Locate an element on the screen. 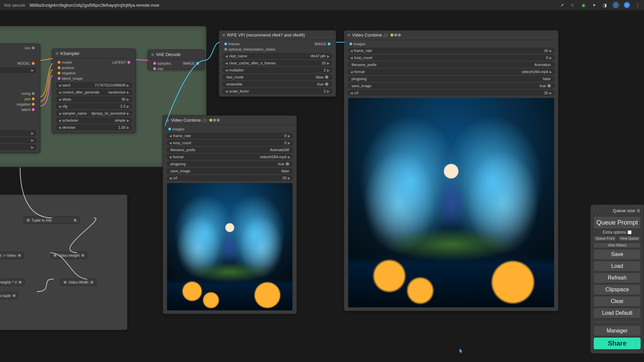 The height and width of the screenshot is (362, 644). scale-factor-widget: ◀scale_factor2▶ is located at coordinates (277, 91).